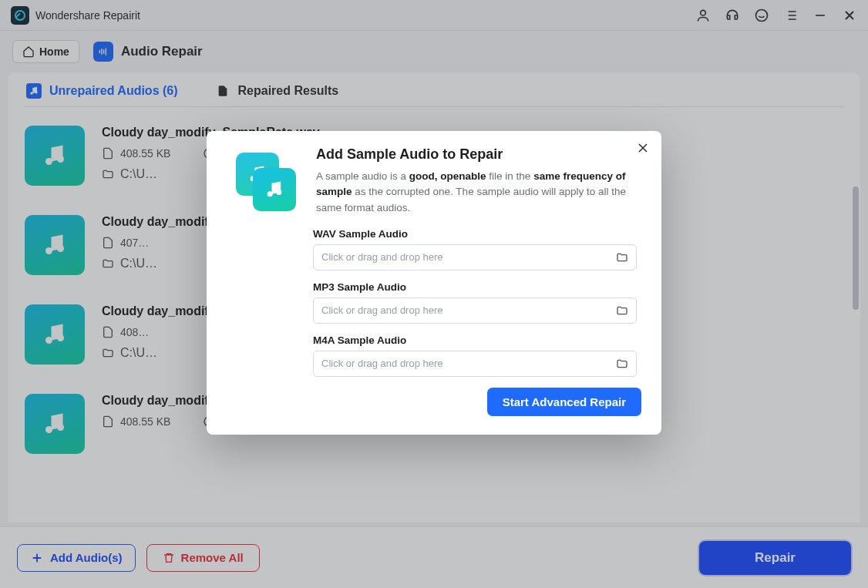 The width and height of the screenshot is (868, 588). I want to click on dialog-close-icon, so click(643, 148).